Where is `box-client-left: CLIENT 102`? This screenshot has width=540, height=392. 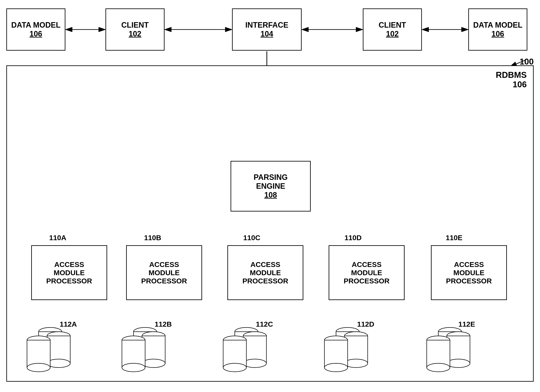
box-client-left: CLIENT 102 is located at coordinates (135, 30).